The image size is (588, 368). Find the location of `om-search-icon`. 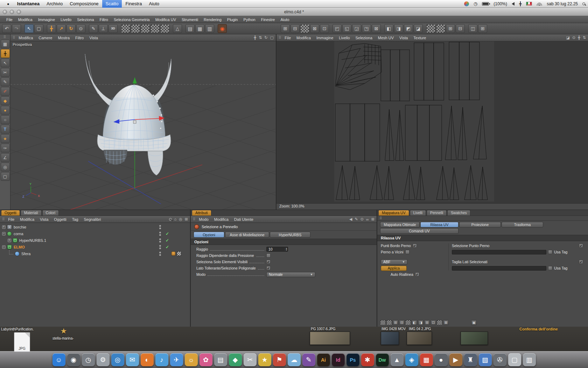

om-search-icon is located at coordinates (170, 219).